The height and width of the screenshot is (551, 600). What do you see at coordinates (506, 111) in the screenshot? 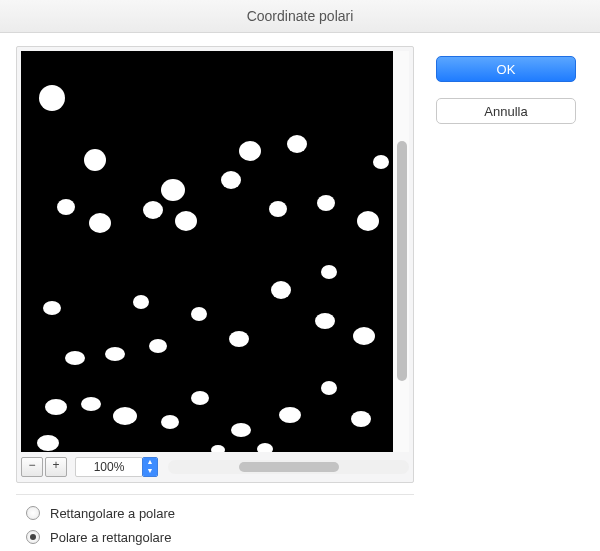
I see `cancel-button: Annulla` at bounding box center [506, 111].